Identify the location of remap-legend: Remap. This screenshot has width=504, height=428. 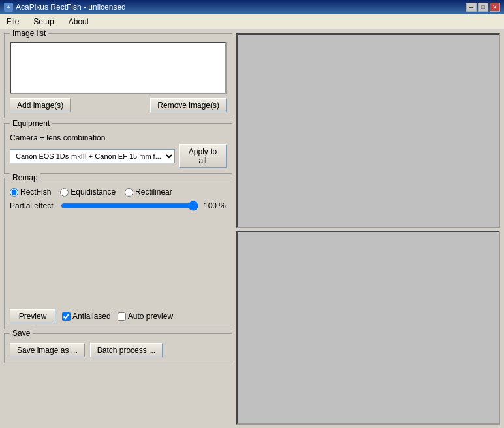
(25, 178).